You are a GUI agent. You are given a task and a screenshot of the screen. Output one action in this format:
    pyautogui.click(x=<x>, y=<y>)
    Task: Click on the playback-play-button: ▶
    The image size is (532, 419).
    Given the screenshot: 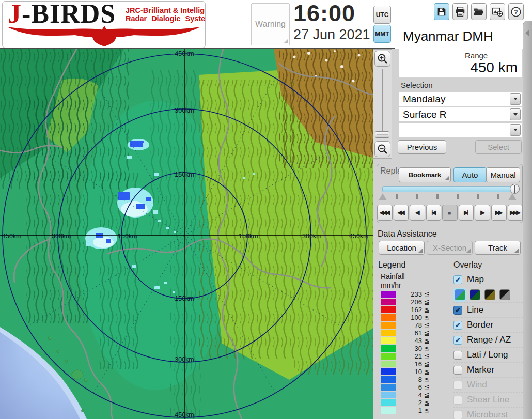 What is the action you would take?
    pyautogui.click(x=482, y=213)
    